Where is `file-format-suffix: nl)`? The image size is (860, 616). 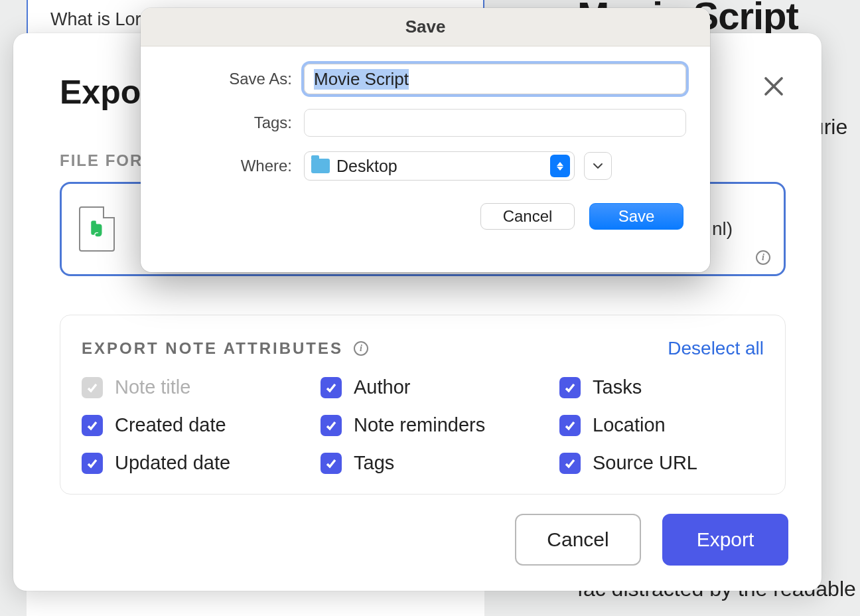
file-format-suffix: nl) is located at coordinates (722, 229).